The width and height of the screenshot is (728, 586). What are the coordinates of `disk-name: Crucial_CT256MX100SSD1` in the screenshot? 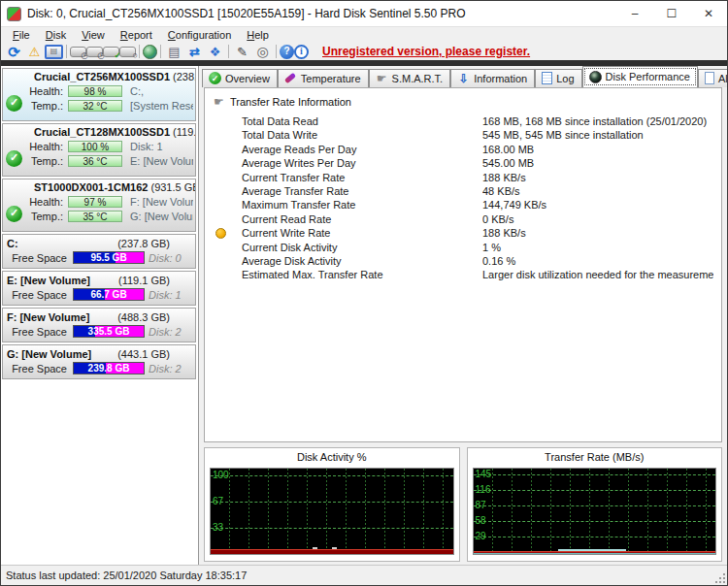 It's located at (102, 77).